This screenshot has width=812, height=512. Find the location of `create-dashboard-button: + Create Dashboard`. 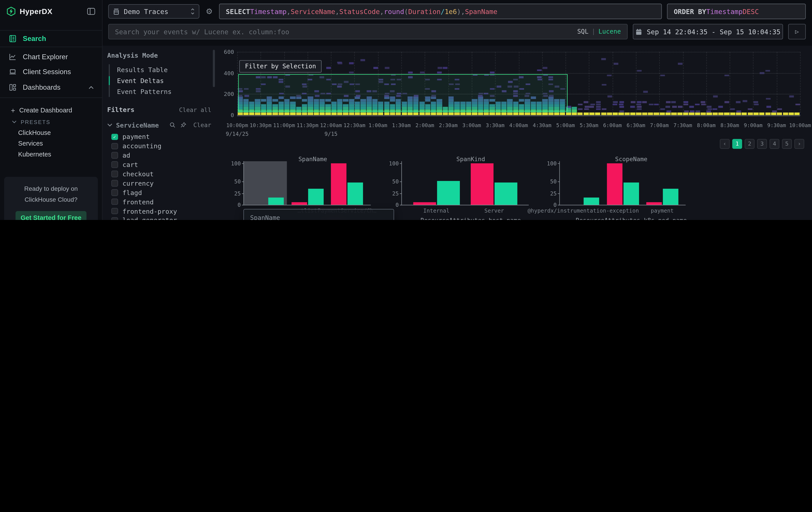

create-dashboard-button: + Create Dashboard is located at coordinates (51, 110).